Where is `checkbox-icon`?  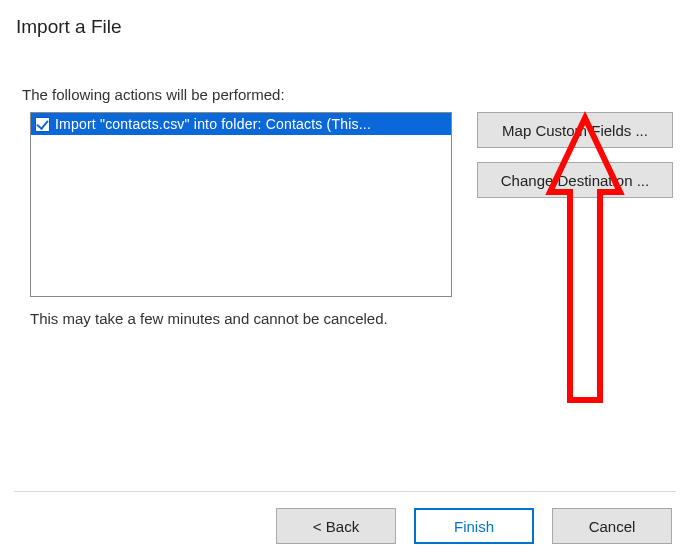 checkbox-icon is located at coordinates (42, 124).